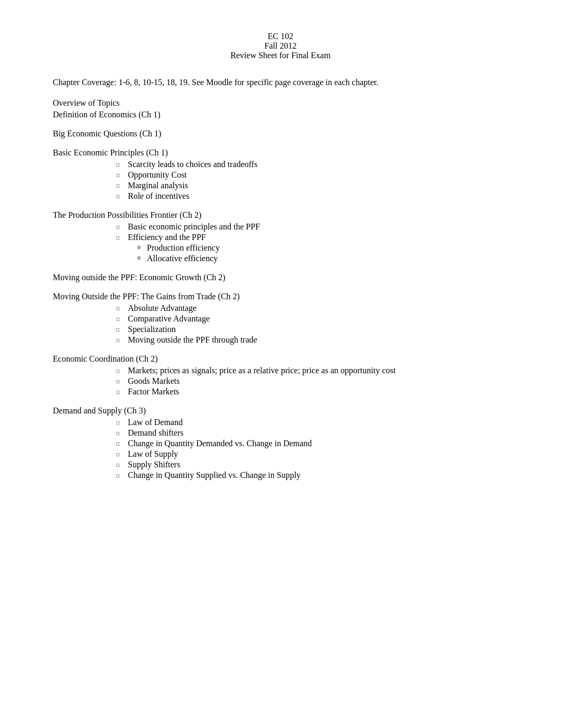 The image size is (561, 728). What do you see at coordinates (214, 475) in the screenshot?
I see `bullet-text: Change in Quantity Supplied vs. Change i…` at bounding box center [214, 475].